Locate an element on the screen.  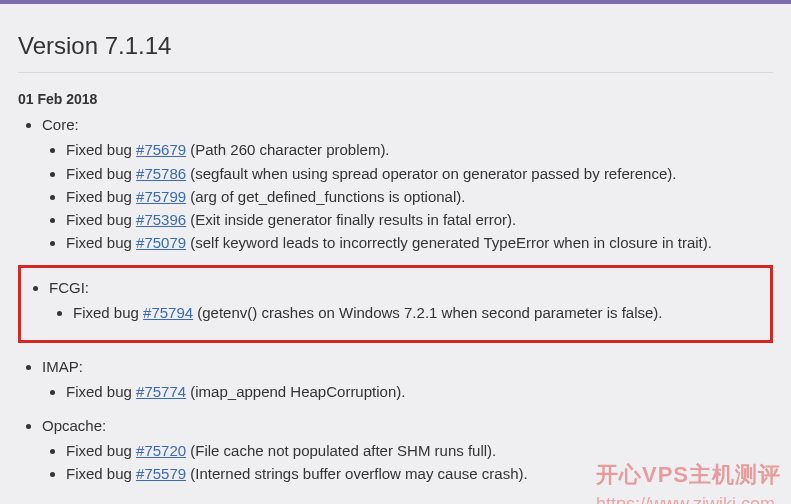
release-date: 01 Feb 2018 is located at coordinates (396, 99).